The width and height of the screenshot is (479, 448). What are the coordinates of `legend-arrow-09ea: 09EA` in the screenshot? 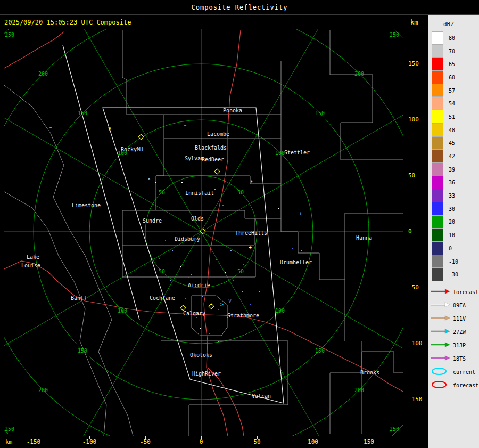 It's located at (455, 306).